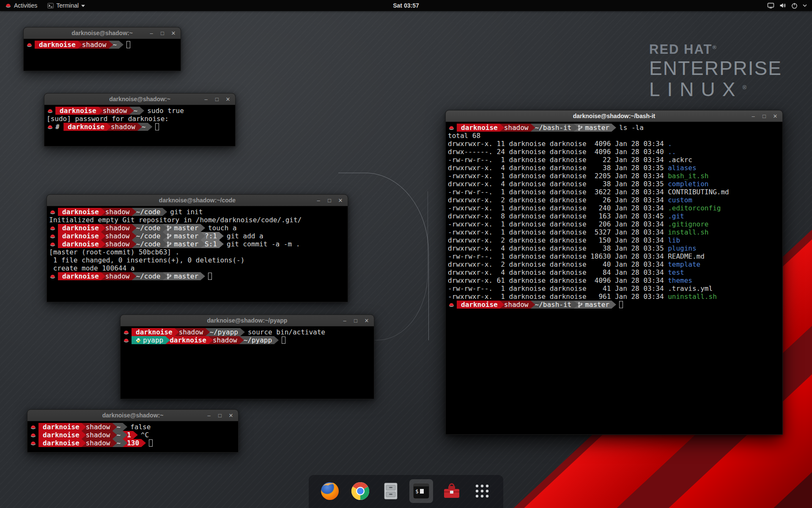  What do you see at coordinates (690, 289) in the screenshot?
I see `listing-text: .travis.yml` at bounding box center [690, 289].